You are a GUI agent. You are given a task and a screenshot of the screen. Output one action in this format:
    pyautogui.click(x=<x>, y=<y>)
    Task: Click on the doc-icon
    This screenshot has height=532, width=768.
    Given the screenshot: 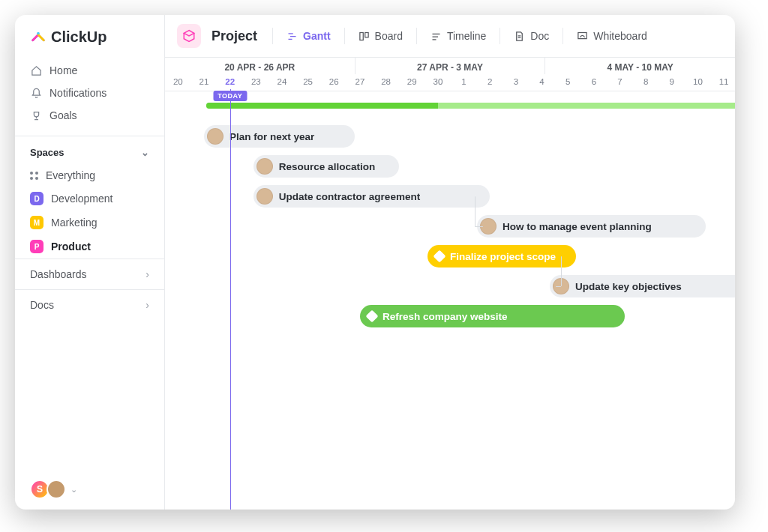 What is the action you would take?
    pyautogui.click(x=519, y=36)
    